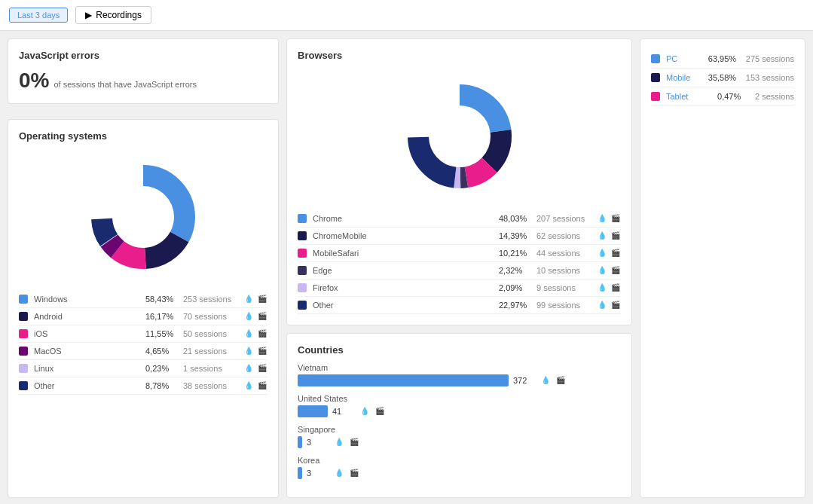 The width and height of the screenshot is (813, 504). I want to click on linux-sessions: 1 sessions, so click(213, 368).